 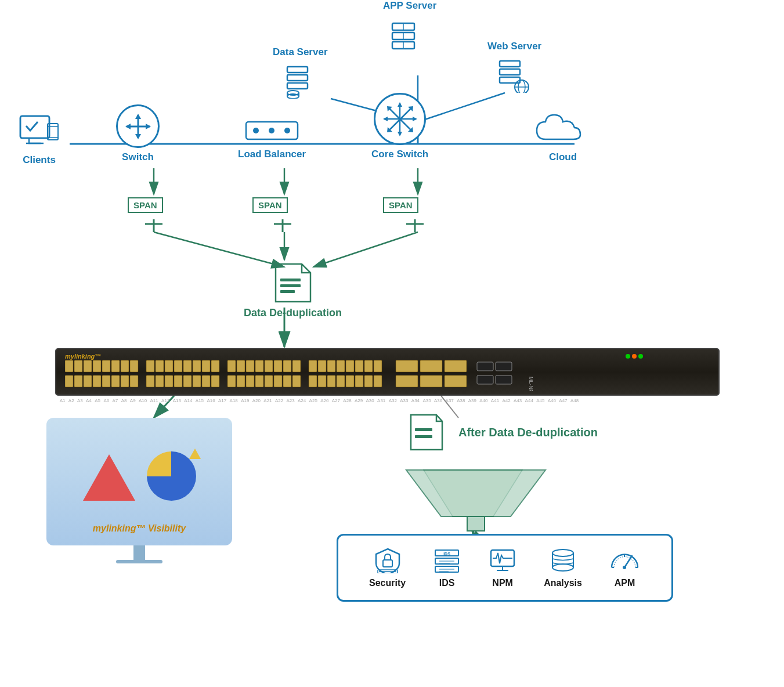 What do you see at coordinates (272, 154) in the screenshot?
I see `loadbalancer-label: Load Balancer` at bounding box center [272, 154].